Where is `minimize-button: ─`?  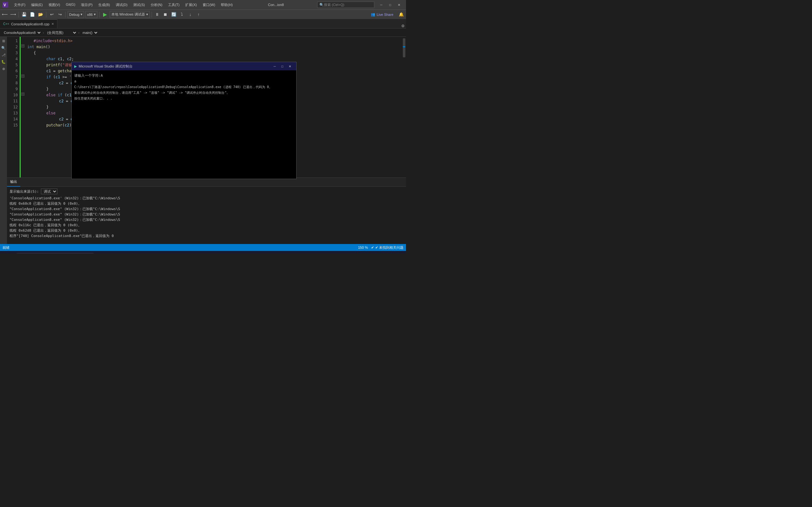
minimize-button: ─ is located at coordinates (381, 5).